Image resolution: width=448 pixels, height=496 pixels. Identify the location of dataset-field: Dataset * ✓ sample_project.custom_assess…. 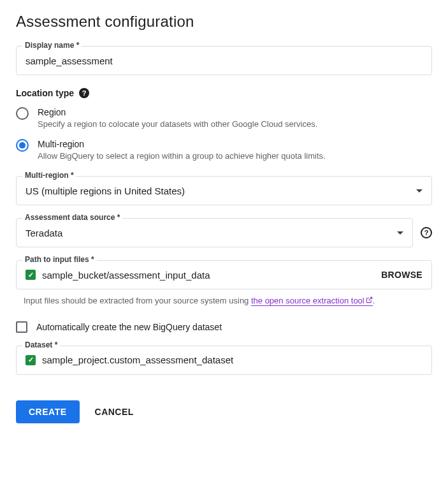
(224, 360).